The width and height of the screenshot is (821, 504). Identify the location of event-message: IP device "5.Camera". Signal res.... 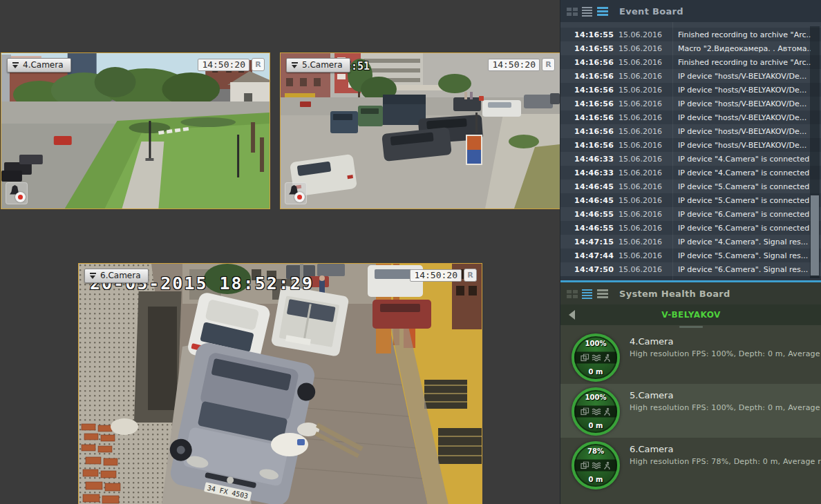
(744, 255).